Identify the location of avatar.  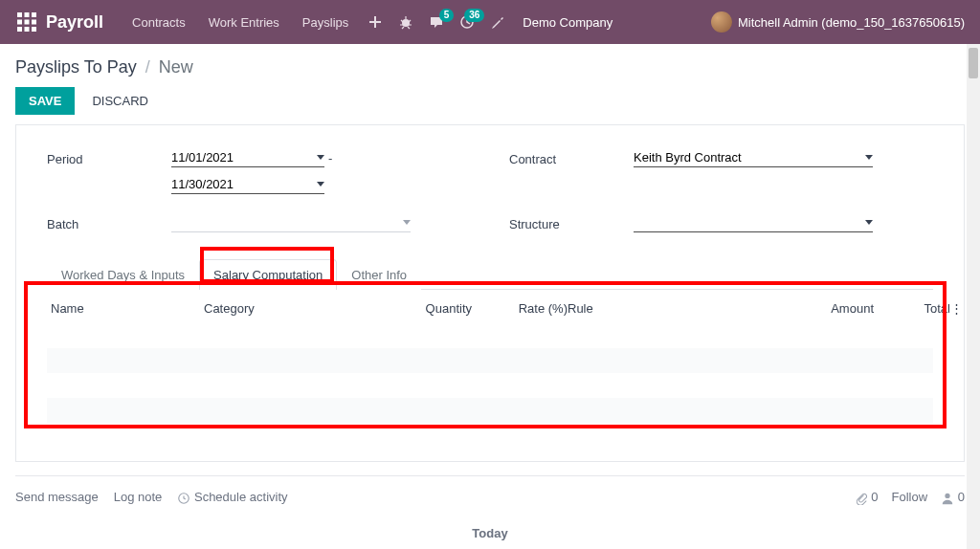
(722, 22).